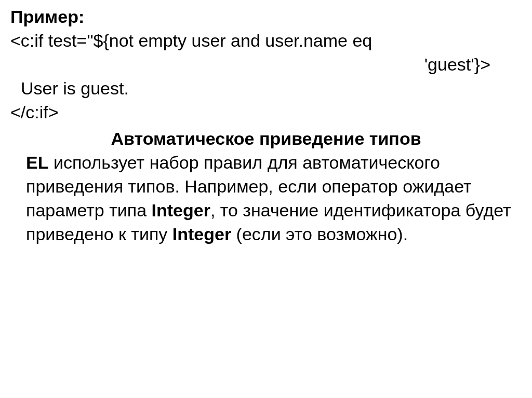  What do you see at coordinates (266, 139) in the screenshot?
I see `section-title: Автоматическое приведение типов` at bounding box center [266, 139].